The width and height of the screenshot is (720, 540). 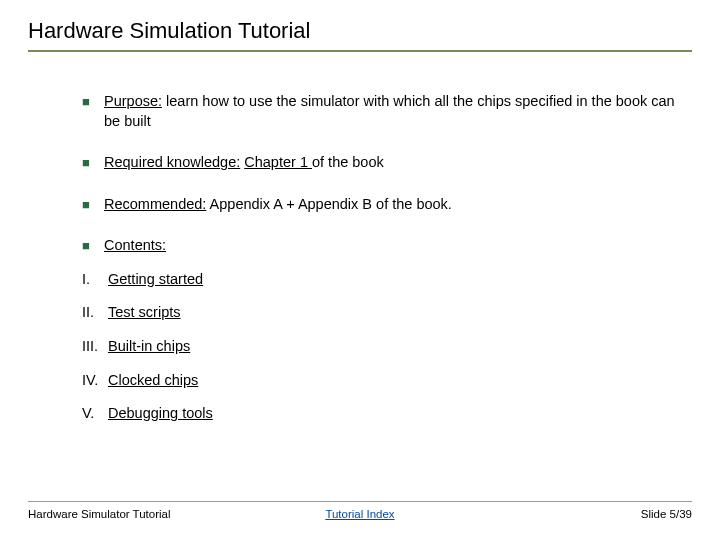 What do you see at coordinates (360, 510) in the screenshot?
I see `slide-footer: Hardware Simulator Tutorial Tutorial Ind…` at bounding box center [360, 510].